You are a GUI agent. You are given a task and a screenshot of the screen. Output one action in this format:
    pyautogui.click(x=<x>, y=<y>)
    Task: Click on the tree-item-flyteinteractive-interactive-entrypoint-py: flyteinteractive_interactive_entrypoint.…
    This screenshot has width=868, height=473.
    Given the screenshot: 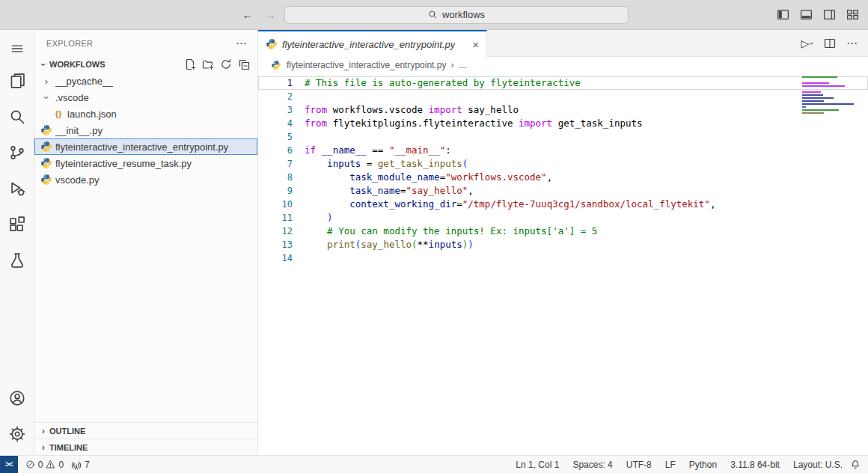 What is the action you would take?
    pyautogui.click(x=146, y=147)
    